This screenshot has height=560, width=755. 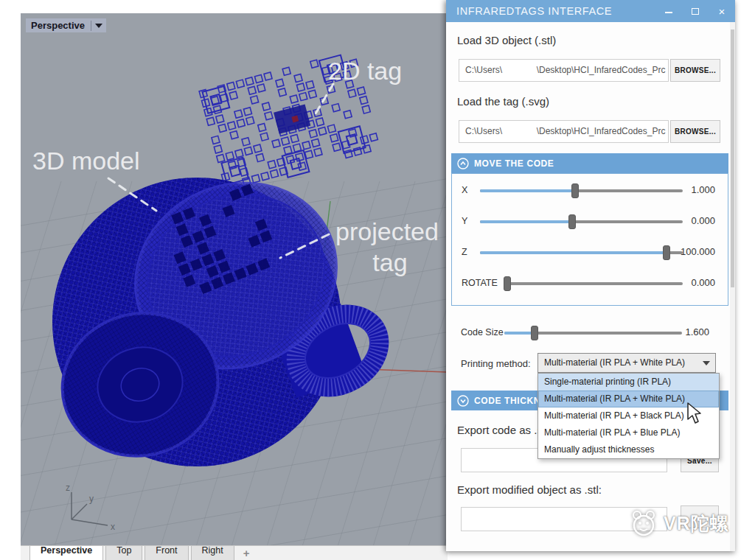 What do you see at coordinates (723, 12) in the screenshot?
I see `close-icon: ×` at bounding box center [723, 12].